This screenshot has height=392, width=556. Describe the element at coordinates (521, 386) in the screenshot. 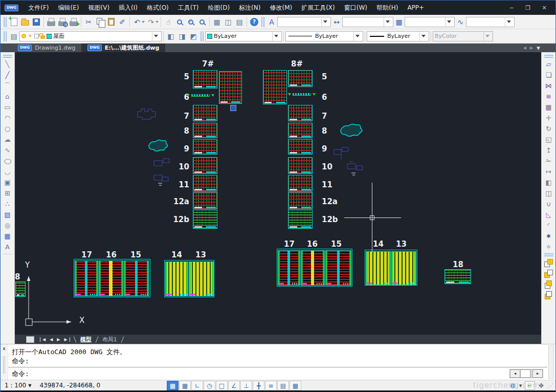

I see `status-menu-arrow-icon: ▼` at that location.